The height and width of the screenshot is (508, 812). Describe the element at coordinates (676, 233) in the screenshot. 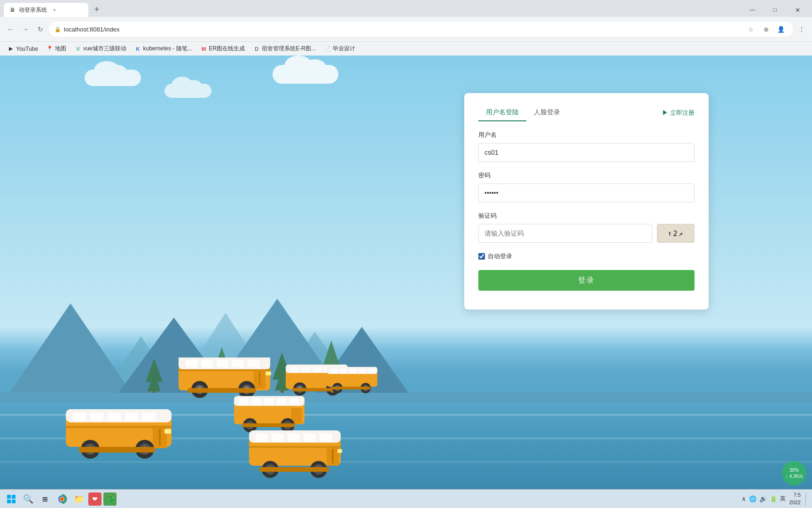

I see `captcha-code-text: ⬆2↗` at that location.